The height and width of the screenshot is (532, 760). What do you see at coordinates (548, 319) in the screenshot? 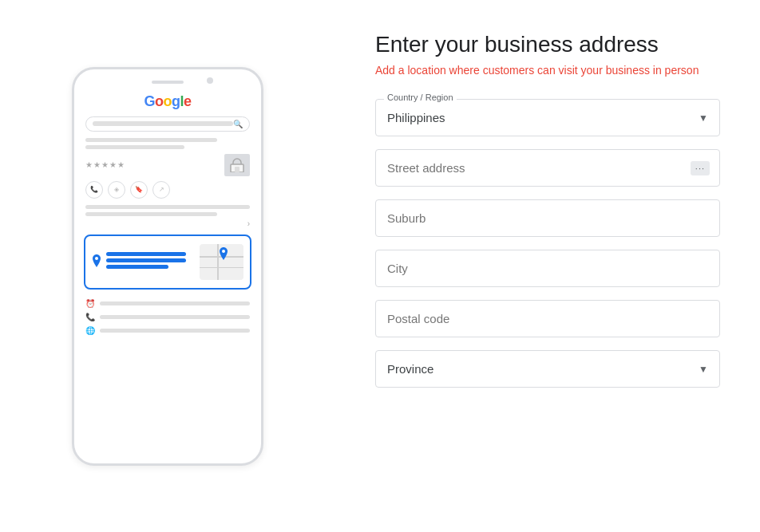
I see `postal-field` at bounding box center [548, 319].